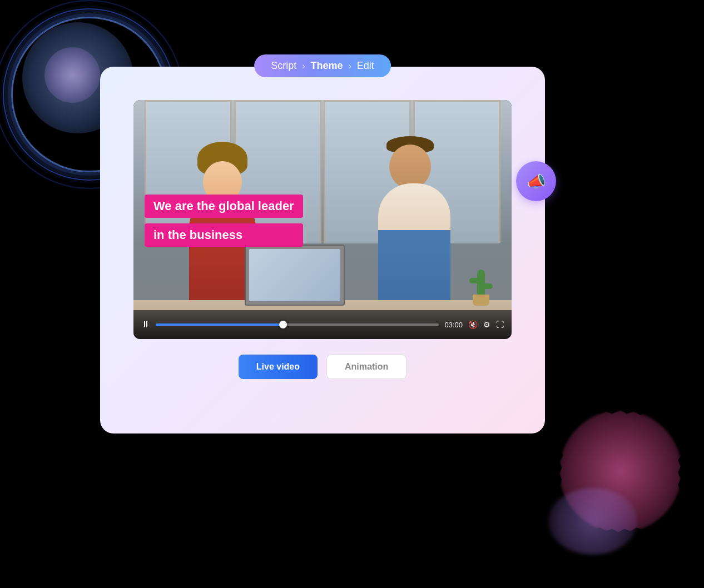 This screenshot has width=704, height=588. I want to click on video-controls: ⏸ 03:00 🔇 ⚙ ⛶, so click(323, 325).